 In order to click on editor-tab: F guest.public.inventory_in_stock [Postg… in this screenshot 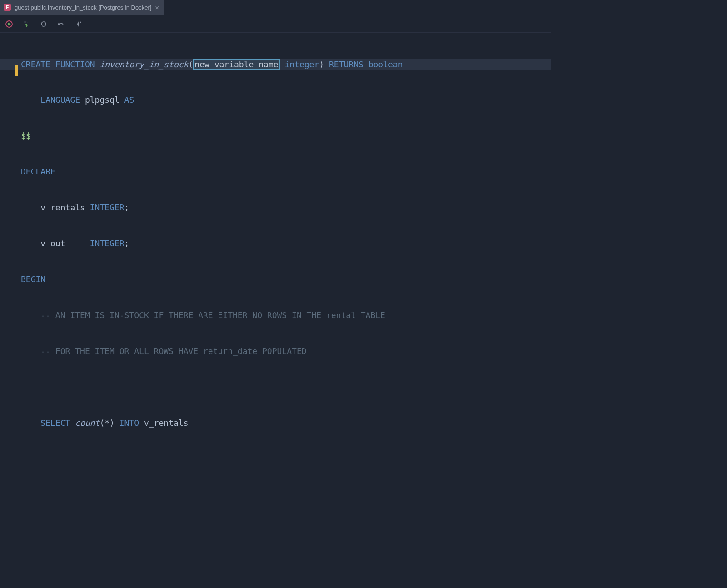, I will do `click(82, 8)`.